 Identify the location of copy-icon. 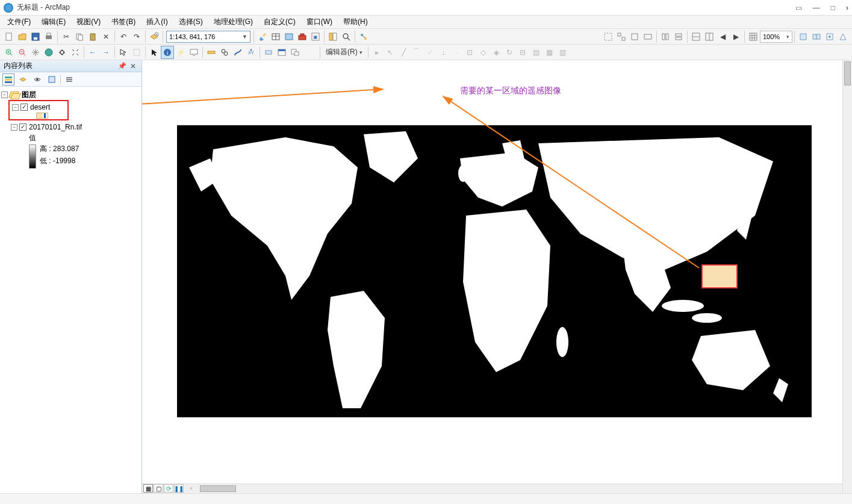
(79, 37).